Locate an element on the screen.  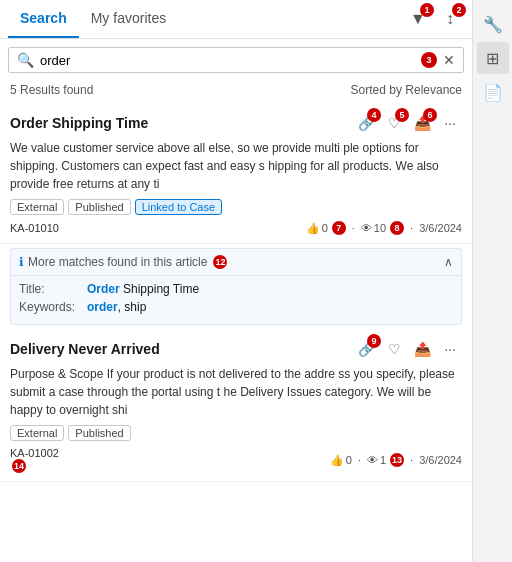
action-badge-5: 5 is located at coordinates (402, 115).